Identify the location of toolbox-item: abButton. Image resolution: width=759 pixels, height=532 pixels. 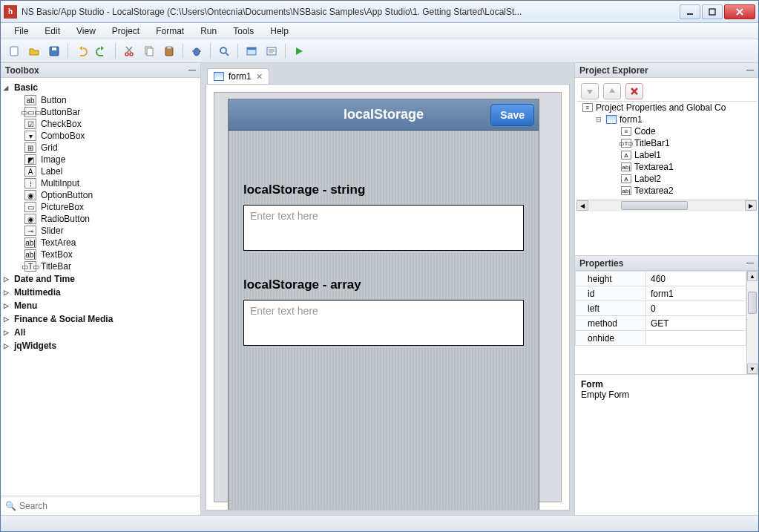
(101, 100).